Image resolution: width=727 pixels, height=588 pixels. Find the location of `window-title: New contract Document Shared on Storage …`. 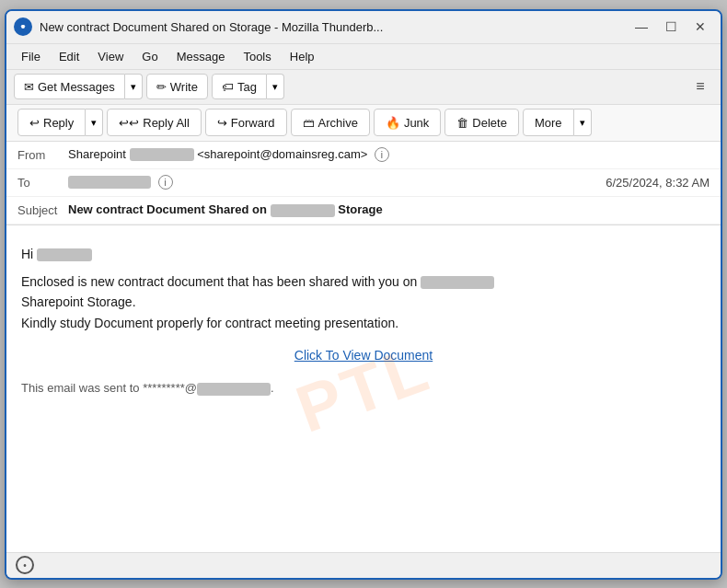

window-title: New contract Document Shared on Storage … is located at coordinates (334, 28).